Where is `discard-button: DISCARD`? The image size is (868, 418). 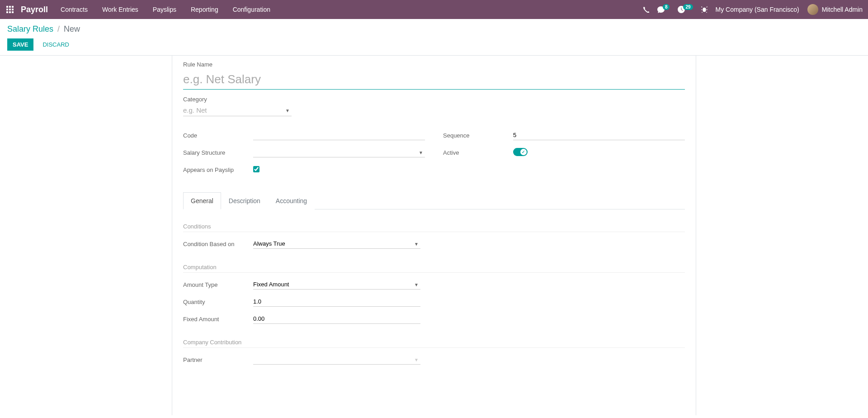 discard-button: DISCARD is located at coordinates (56, 44).